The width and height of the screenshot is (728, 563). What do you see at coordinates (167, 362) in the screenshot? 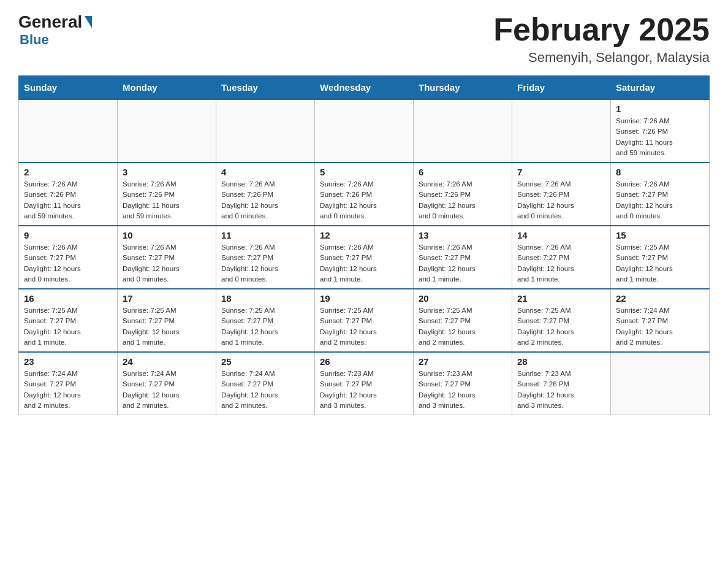
I see `day-number: 24` at bounding box center [167, 362].